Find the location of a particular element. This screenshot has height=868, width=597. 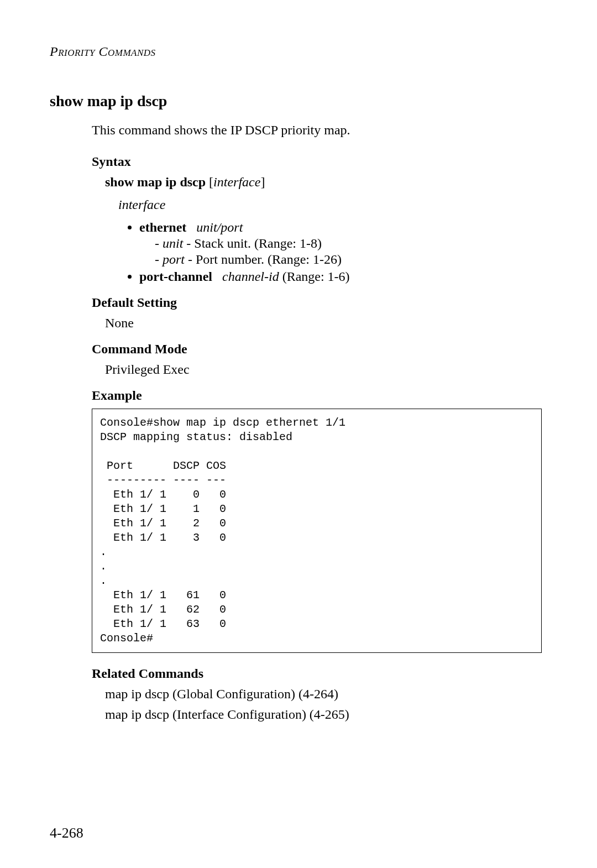

unit-param: unit is located at coordinates (172, 243).